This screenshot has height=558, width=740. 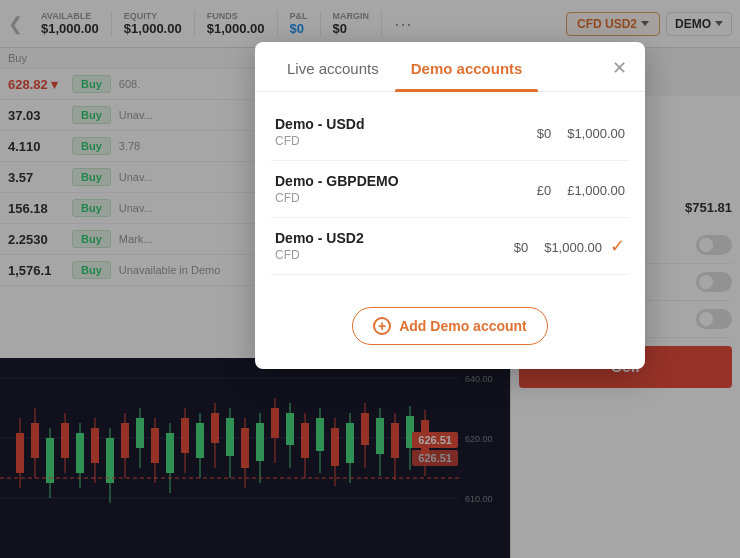 I want to click on account-3-amounts: $0 $1,000.00, so click(x=558, y=248).